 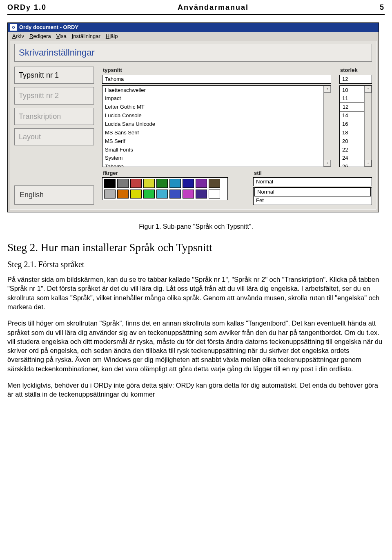 What do you see at coordinates (356, 79) in the screenshot?
I see `size-input: 12` at bounding box center [356, 79].